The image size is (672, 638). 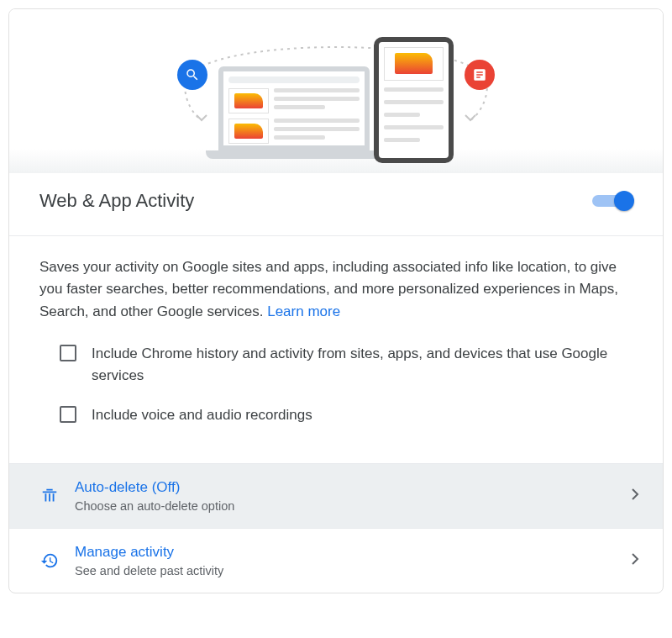 What do you see at coordinates (336, 104) in the screenshot?
I see `devices-illustration` at bounding box center [336, 104].